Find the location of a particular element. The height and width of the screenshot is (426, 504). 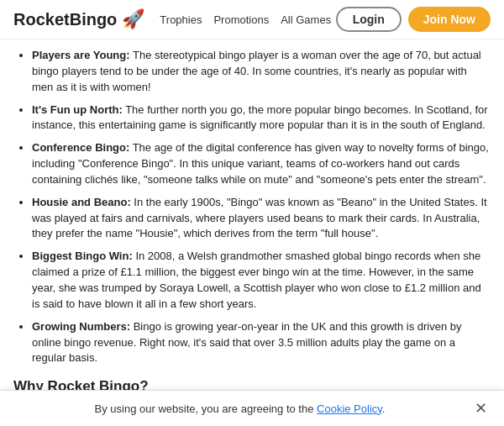

nav-item-promotions: Promotions is located at coordinates (241, 20).